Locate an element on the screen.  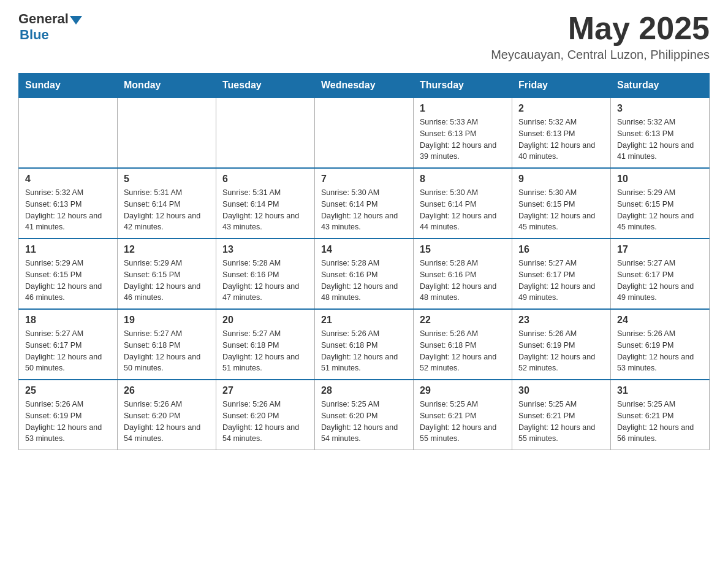
calendar-cell: 8Sunrise: 5:30 AMSunset: 6:14 PMDaylight… is located at coordinates (463, 204).